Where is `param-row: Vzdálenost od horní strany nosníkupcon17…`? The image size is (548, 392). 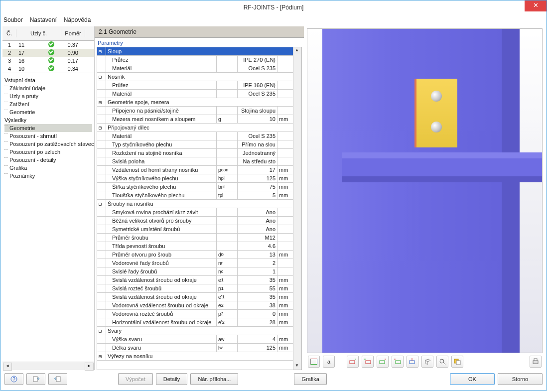 param-row: Vzdálenost od horní strany nosníkupcon17… is located at coordinates (195, 170).